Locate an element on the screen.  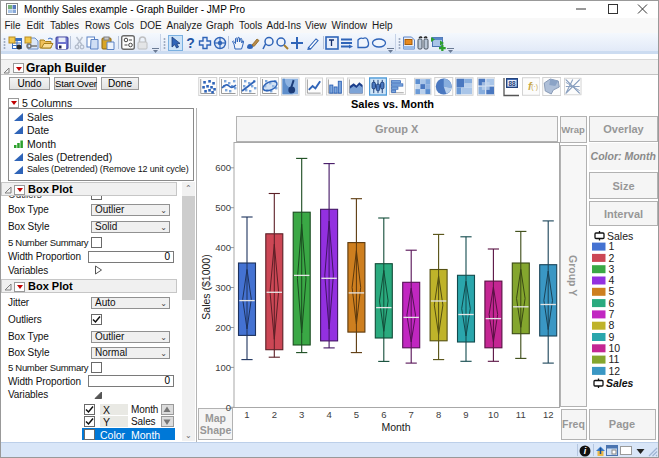
svg-text: 0 is located at coordinates (228, 408).